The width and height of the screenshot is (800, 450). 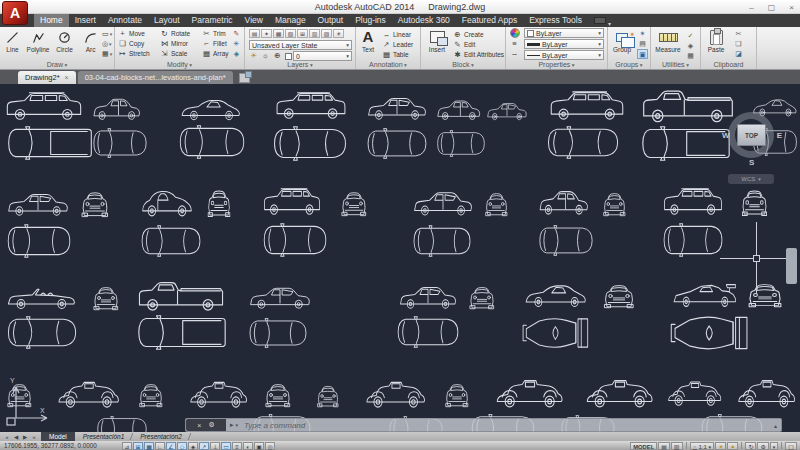 I want to click on layers-panel-label: Layers, so click(x=300, y=64).